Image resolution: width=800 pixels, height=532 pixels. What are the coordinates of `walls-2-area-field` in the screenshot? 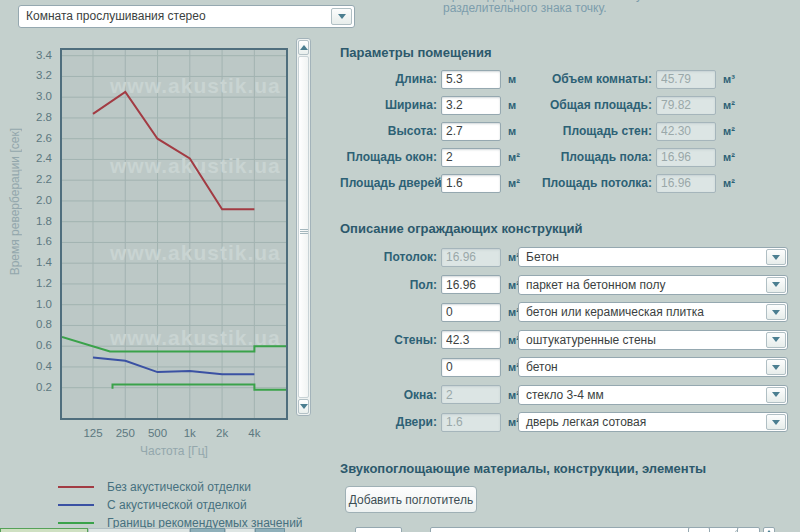 It's located at (471, 368).